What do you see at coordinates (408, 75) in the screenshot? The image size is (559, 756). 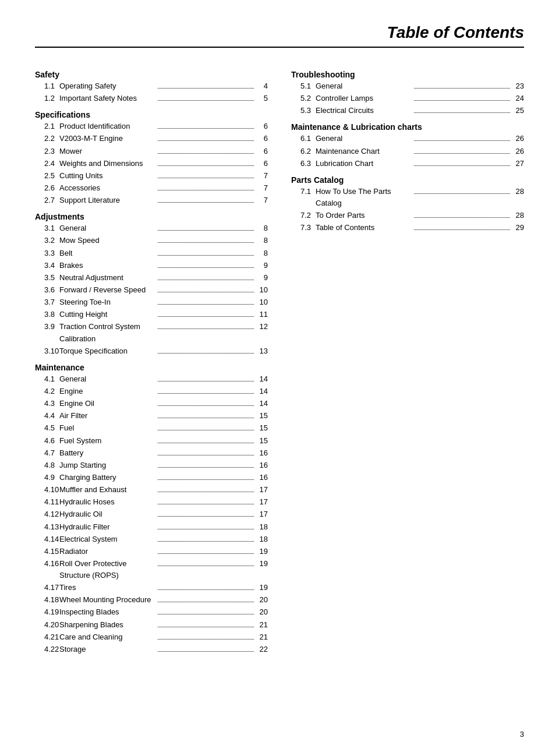 I see `section-title: Troubleshooting` at bounding box center [408, 75].